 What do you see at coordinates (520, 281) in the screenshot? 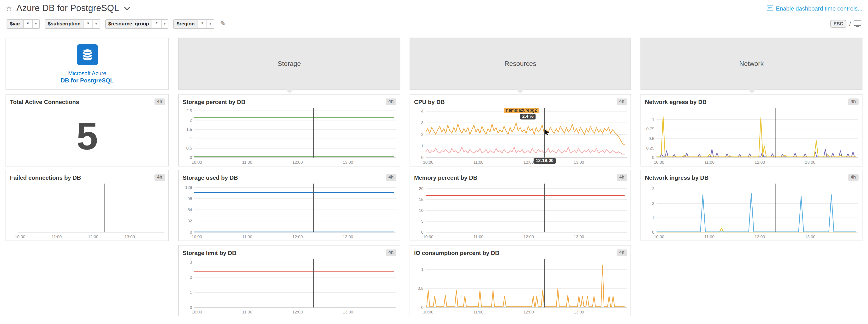
I see `panel-io-consumption: IO consumption percent by DB 4h 00.5110:…` at bounding box center [520, 281].